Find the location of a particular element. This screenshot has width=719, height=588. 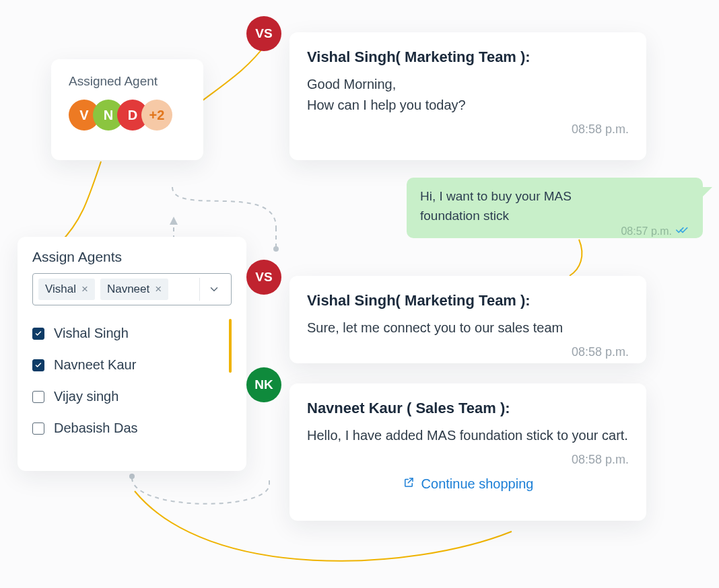

message-body: Sure, let me connect you to our sales te… is located at coordinates (468, 328).